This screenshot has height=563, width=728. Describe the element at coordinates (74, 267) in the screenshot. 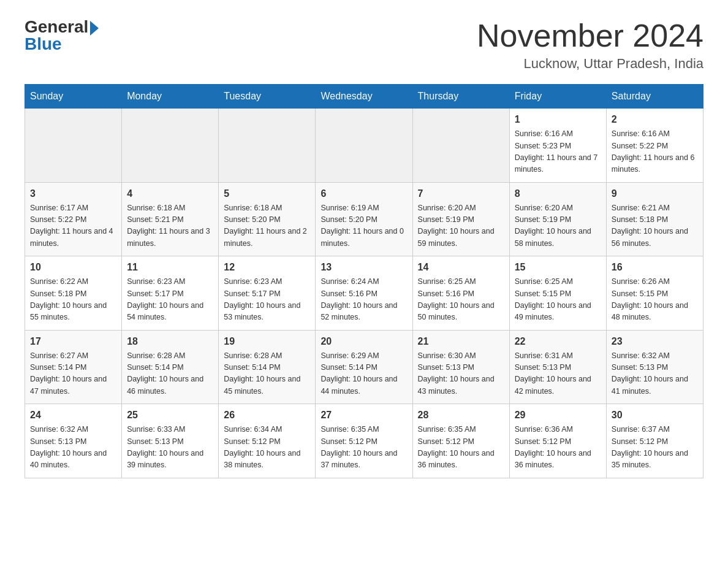

I see `day-number: 10` at that location.